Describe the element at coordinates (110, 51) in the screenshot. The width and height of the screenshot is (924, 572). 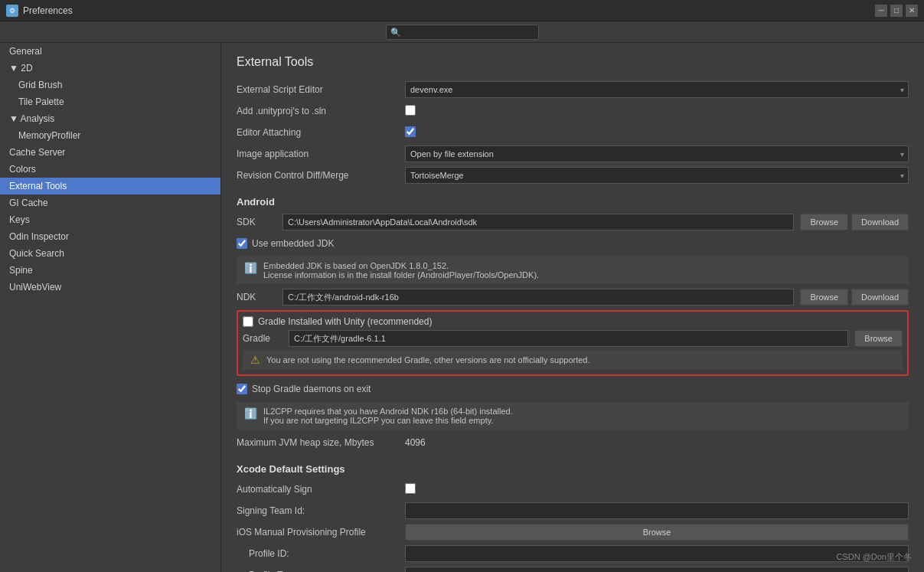
I see `sidebar-item-general: General` at that location.